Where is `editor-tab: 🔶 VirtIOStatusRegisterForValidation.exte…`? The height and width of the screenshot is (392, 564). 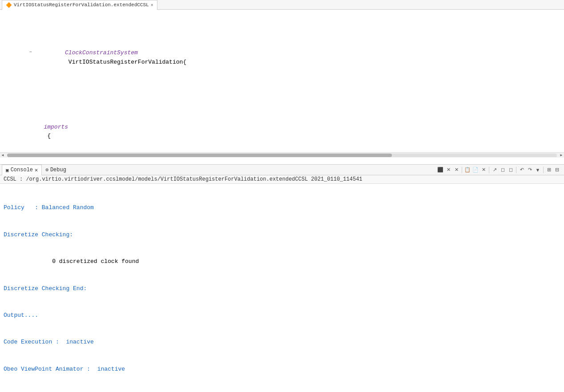
editor-tab: 🔶 VirtIOStatusRegisterForValidation.exte… is located at coordinates (80, 5).